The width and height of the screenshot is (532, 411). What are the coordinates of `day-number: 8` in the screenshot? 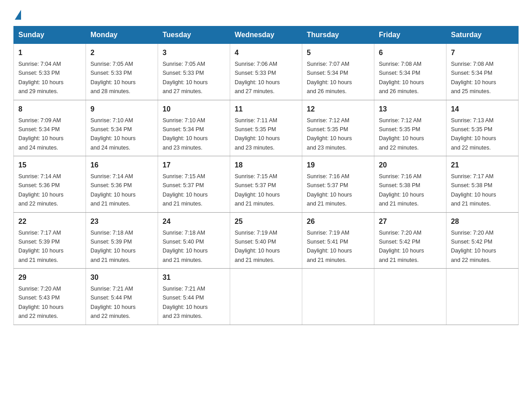 It's located at (50, 109).